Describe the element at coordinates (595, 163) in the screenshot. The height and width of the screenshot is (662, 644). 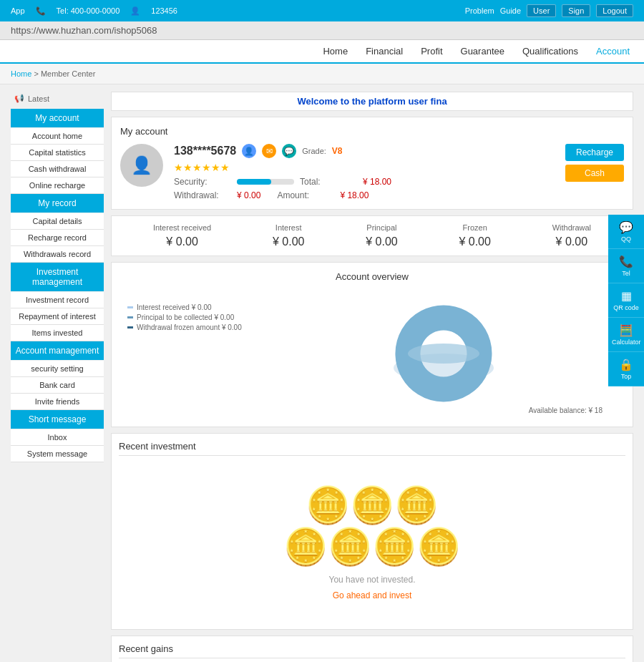
I see `account-actions: Recharge Cash` at that location.